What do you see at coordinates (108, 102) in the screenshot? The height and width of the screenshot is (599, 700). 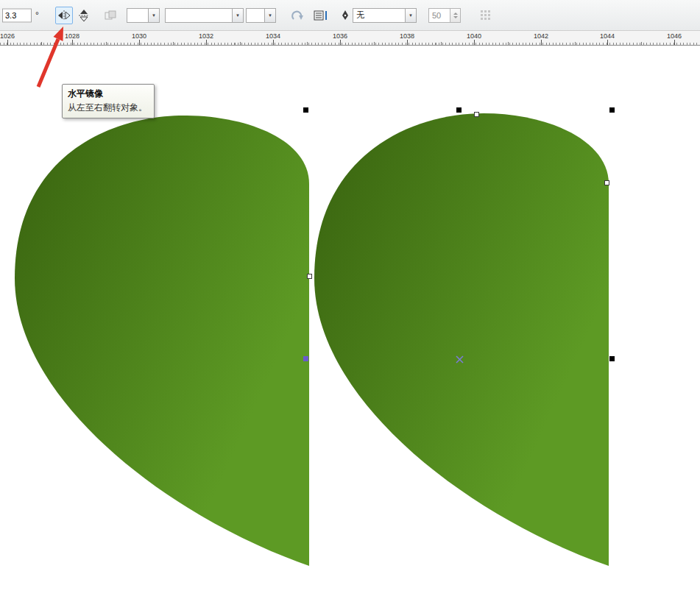 I see `tooltip: 水平镜像 从左至右翻转对象。` at bounding box center [108, 102].